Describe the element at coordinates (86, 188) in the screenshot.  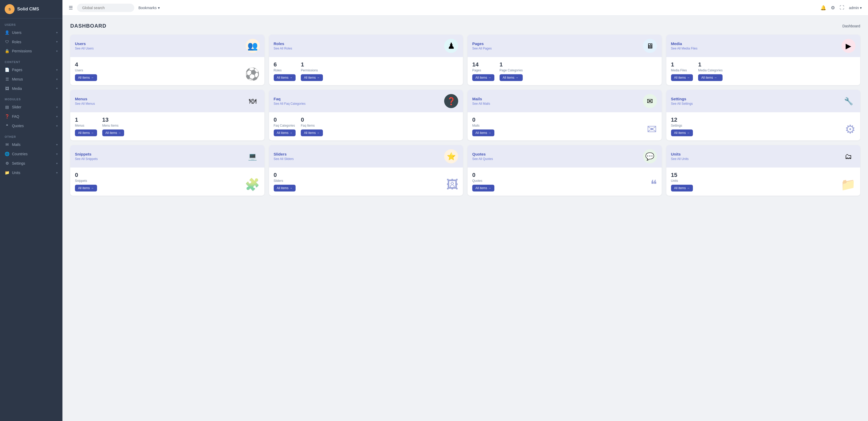
I see `snippets-all-items-button: All items →` at that location.